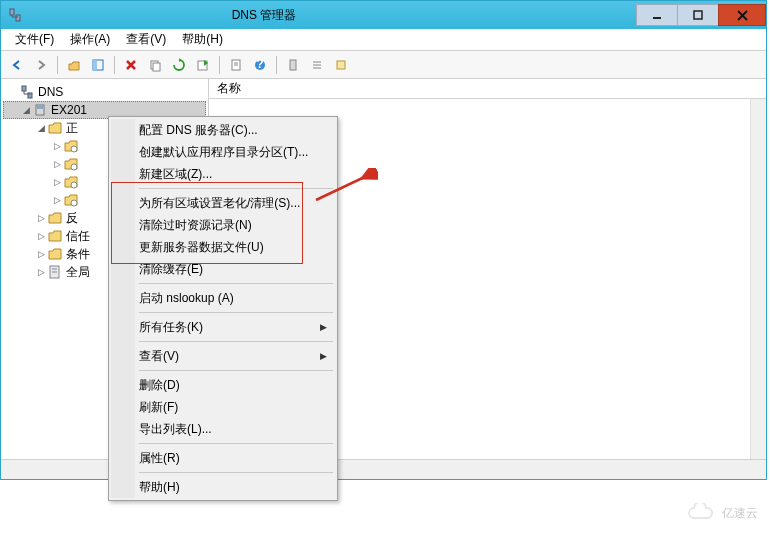 Image resolution: width=770 pixels, height=533 pixels. Describe the element at coordinates (223, 130) in the screenshot. I see `menu-configure-dns: 配置 DNS 服务器(C)...` at that location.